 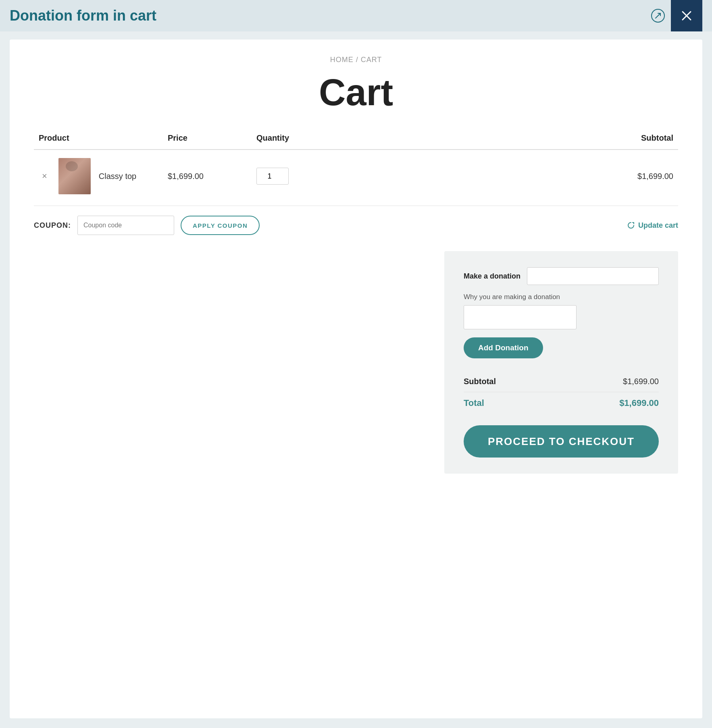 I want to click on product-price: $1,699.00, so click(x=207, y=176).